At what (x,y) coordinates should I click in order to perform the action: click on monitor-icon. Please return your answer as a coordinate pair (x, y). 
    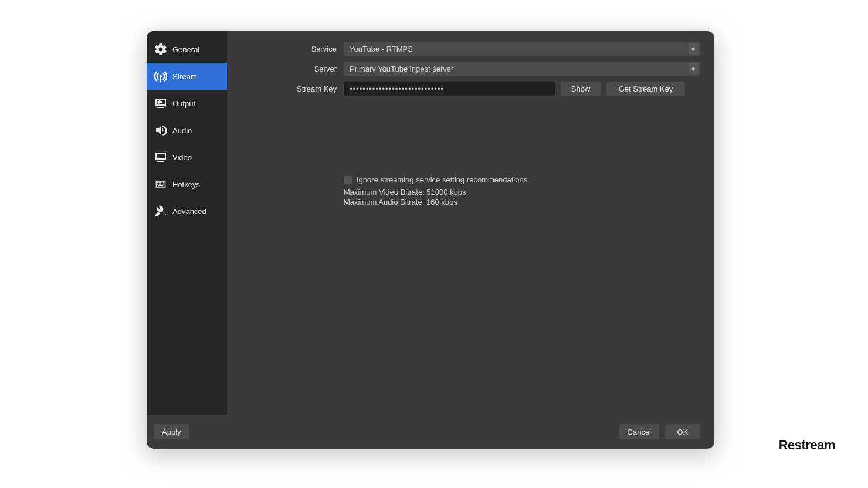
    Looking at the image, I should click on (161, 157).